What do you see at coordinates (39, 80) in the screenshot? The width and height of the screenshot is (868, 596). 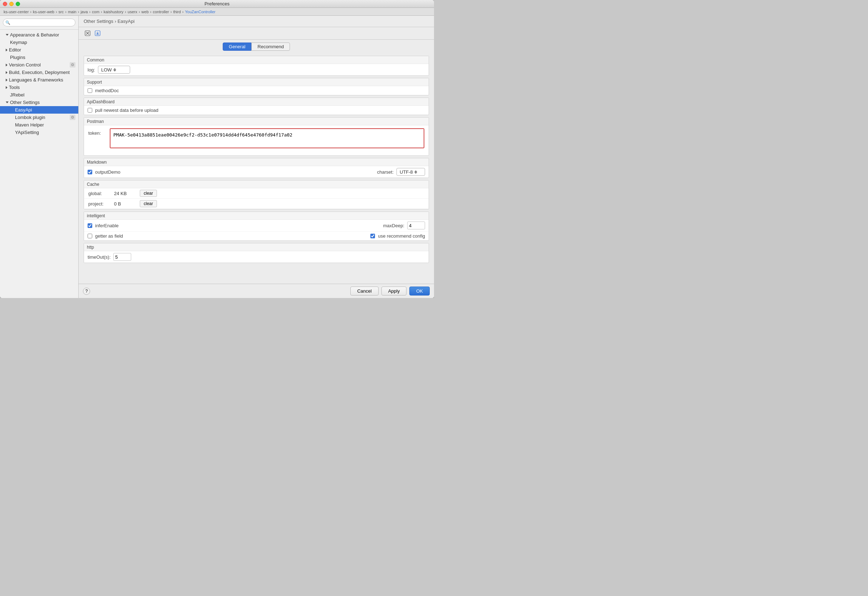 I see `sidebar-item-languages: Languages & Frameworks` at bounding box center [39, 80].